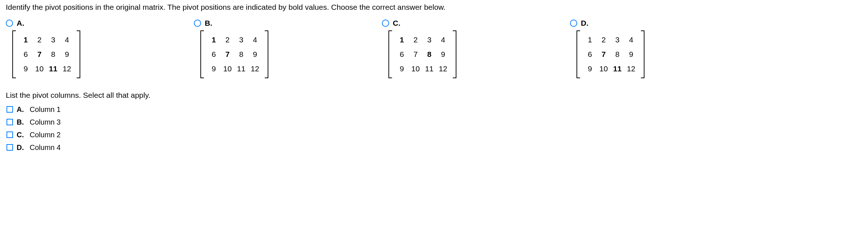  I want to click on checkbox-letter: D., so click(20, 148).